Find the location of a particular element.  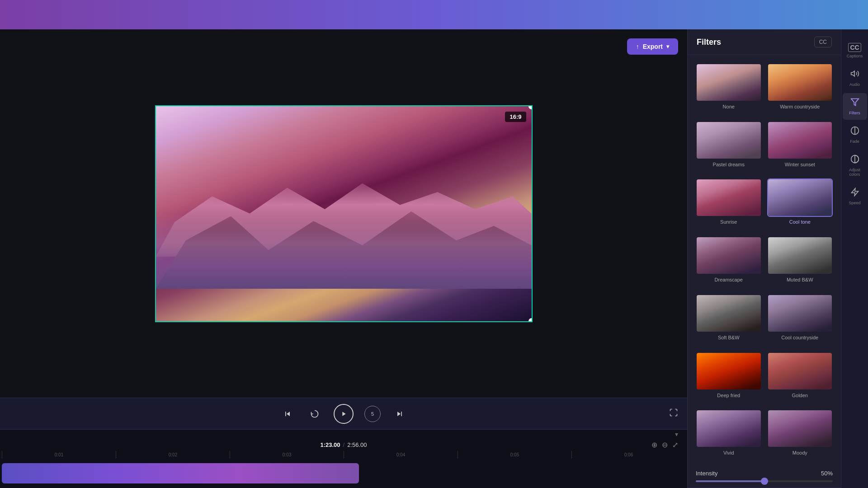

filter-item-extra1: Vivid is located at coordinates (729, 436).